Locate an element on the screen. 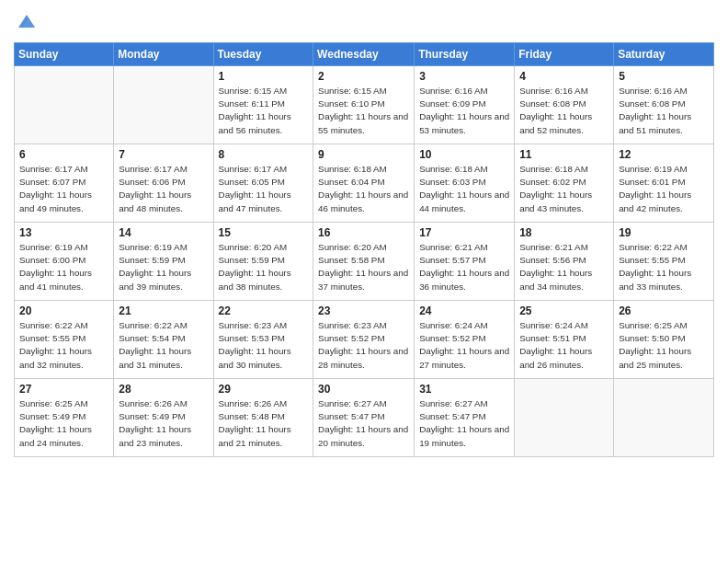  day-info: Sunrise: 6:25 AM Sunset: 5:49 PM Dayligh… is located at coordinates (64, 423).